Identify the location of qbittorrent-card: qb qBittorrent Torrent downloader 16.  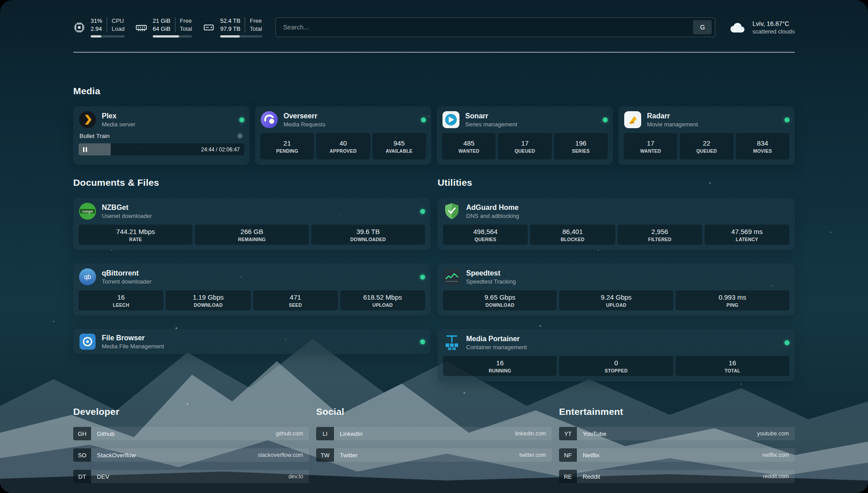
(252, 289).